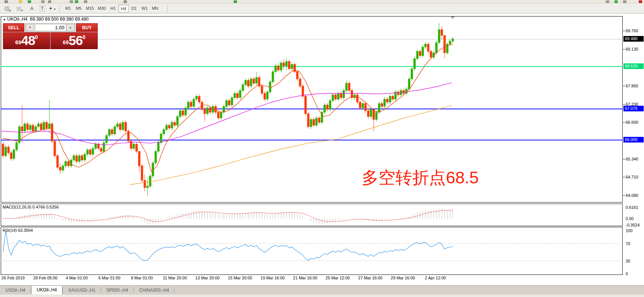  What do you see at coordinates (52, 8) in the screenshot?
I see `arrows-icon: ✦ ▾` at bounding box center [52, 8].